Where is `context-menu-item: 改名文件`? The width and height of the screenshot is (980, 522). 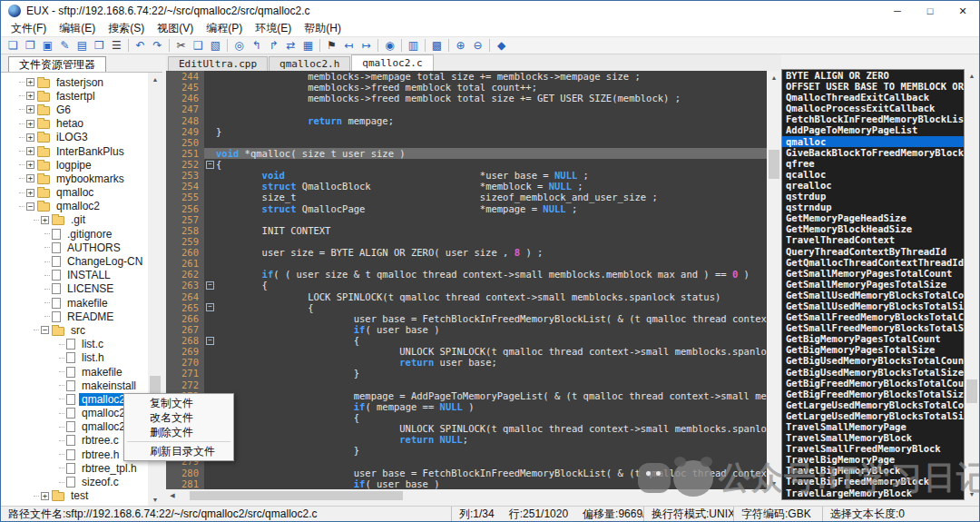 context-menu-item: 改名文件 is located at coordinates (179, 418).